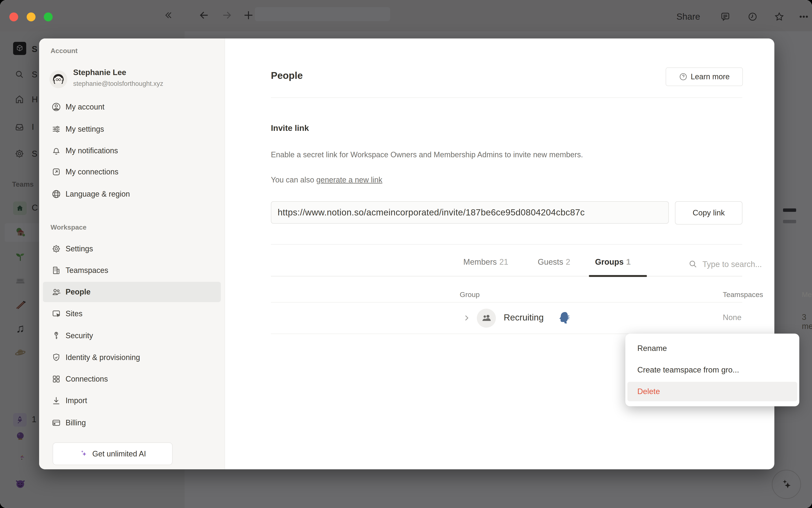  I want to click on search-icon, so click(693, 264).